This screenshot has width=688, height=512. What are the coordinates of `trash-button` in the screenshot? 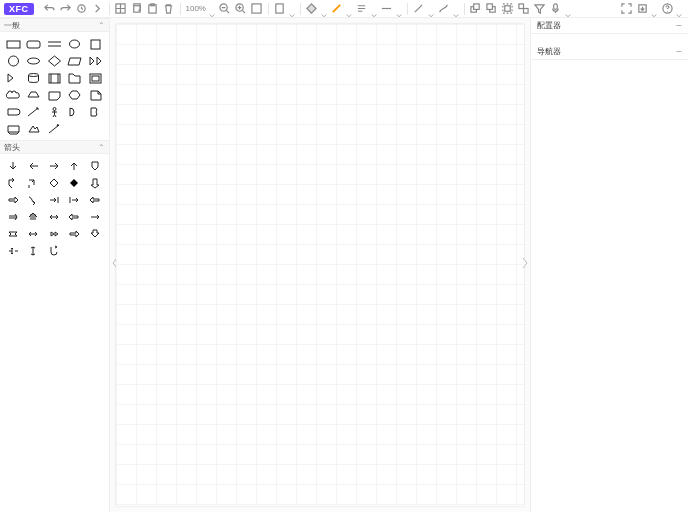 It's located at (169, 9).